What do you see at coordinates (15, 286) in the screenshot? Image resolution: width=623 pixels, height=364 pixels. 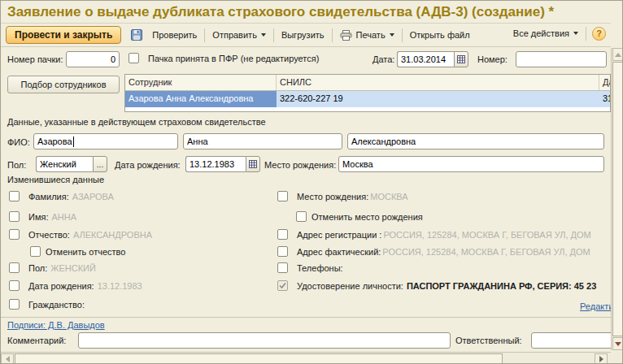 I see `birthdate-checkbox` at bounding box center [15, 286].